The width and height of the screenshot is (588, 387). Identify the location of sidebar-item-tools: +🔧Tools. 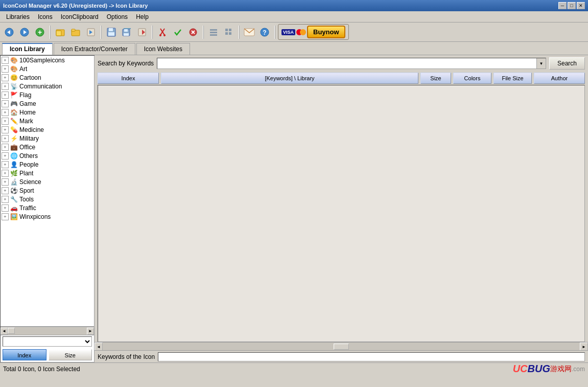
(47, 199).